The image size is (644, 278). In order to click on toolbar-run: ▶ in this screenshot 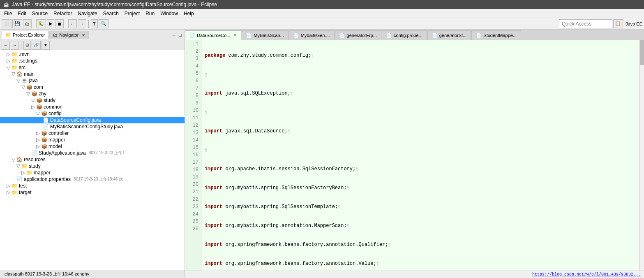, I will do `click(51, 24)`.